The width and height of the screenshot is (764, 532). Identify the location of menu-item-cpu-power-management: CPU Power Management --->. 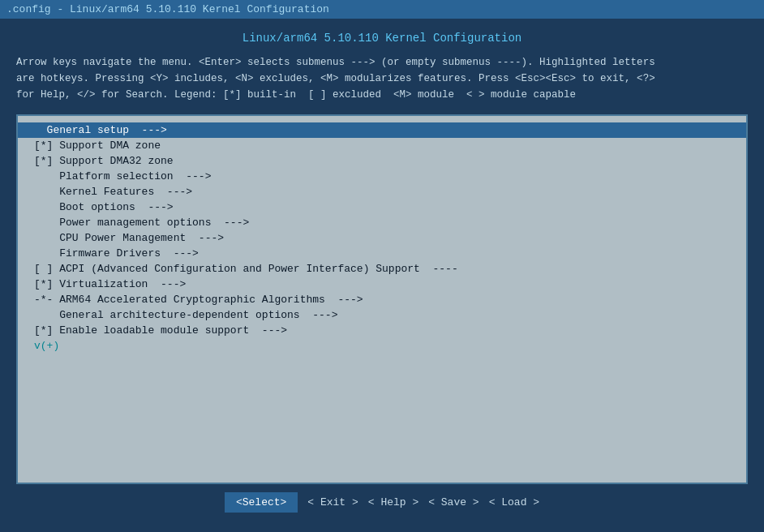
(382, 238).